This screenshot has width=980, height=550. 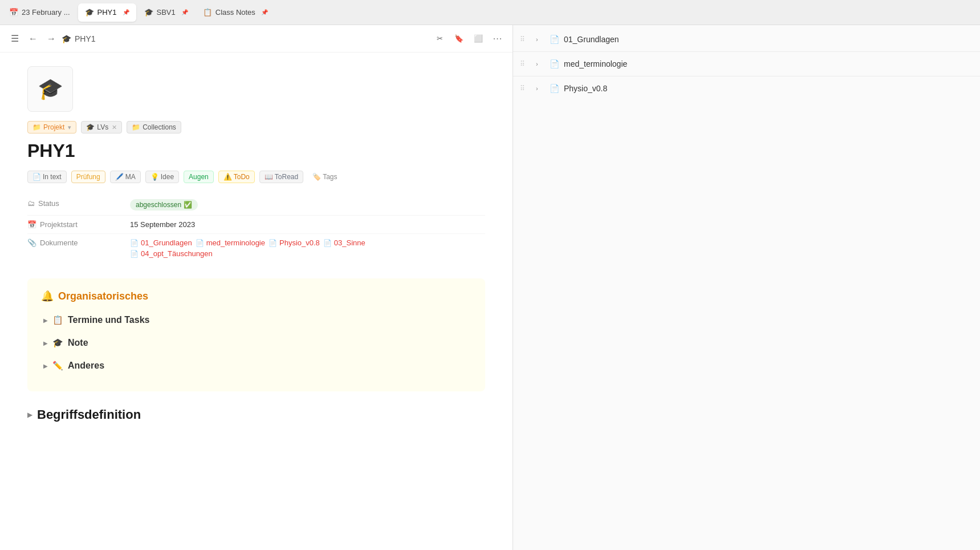 I want to click on note-chevron-icon: ▶, so click(x=46, y=343).